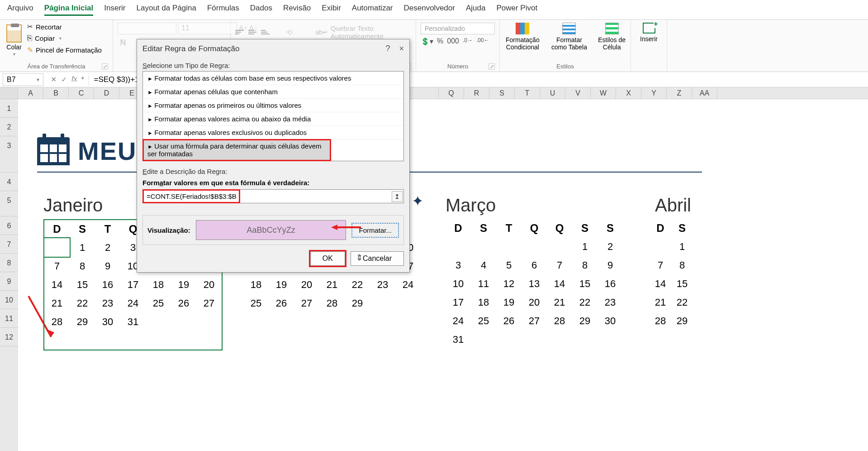  Describe the element at coordinates (660, 265) in the screenshot. I see `day-cell: 7` at that location.